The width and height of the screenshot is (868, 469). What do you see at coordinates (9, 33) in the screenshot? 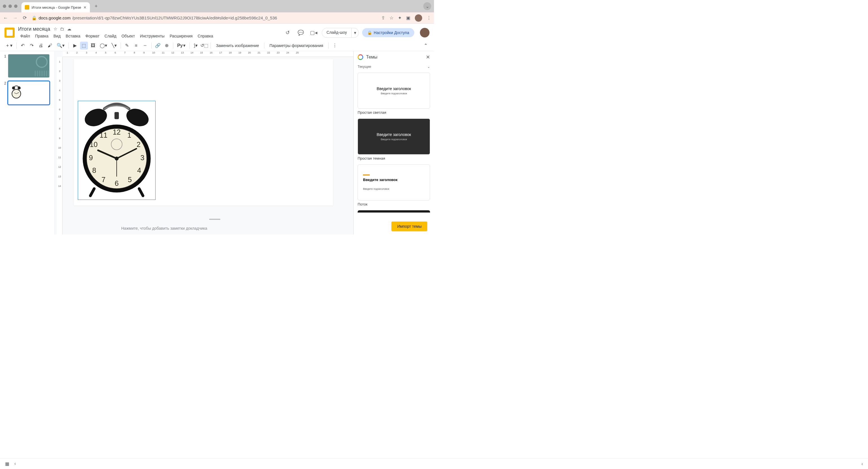
I see `slides-logo-icon` at bounding box center [9, 33].